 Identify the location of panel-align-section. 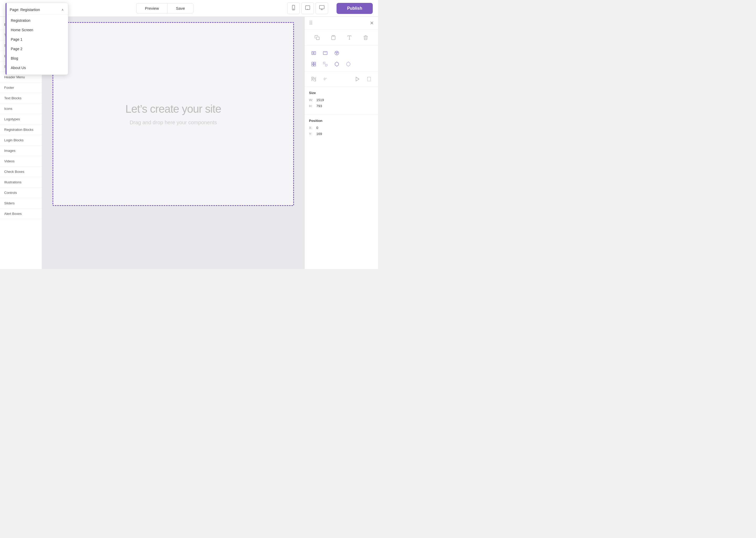
(342, 59).